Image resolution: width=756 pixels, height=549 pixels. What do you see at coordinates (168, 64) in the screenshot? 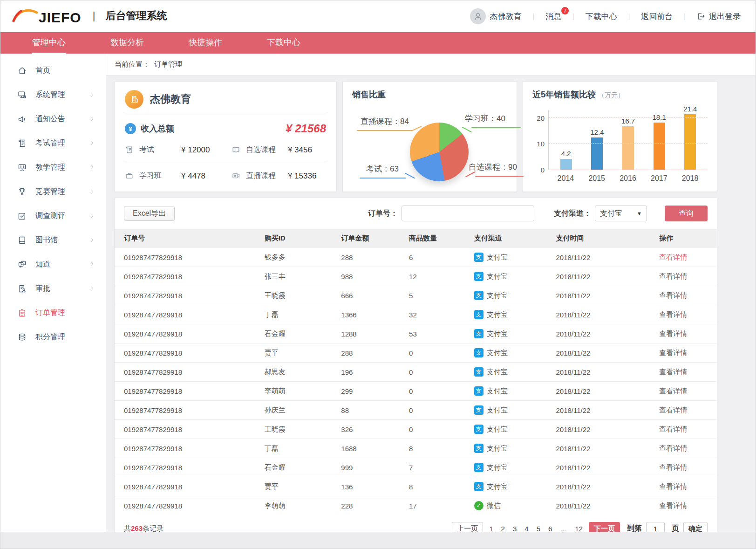
I see `breadcrumb-current: 订单管理` at bounding box center [168, 64].